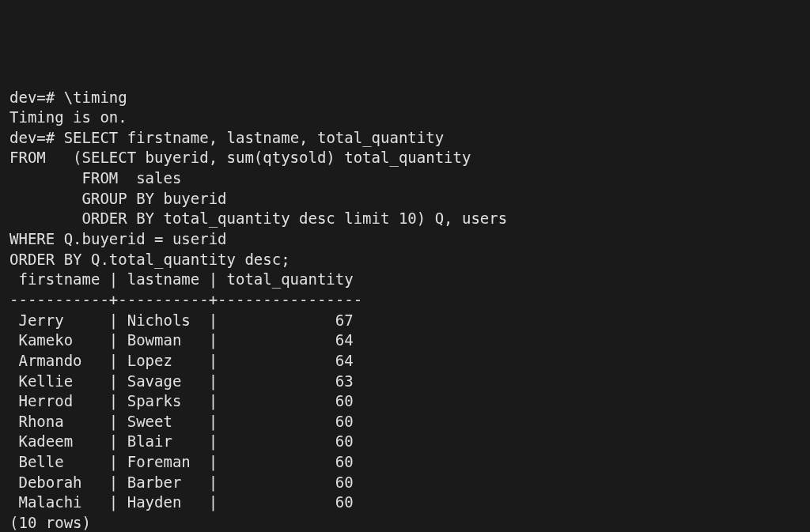  Describe the element at coordinates (119, 239) in the screenshot. I see `query-line: WHERE Q.buyerid = userid` at that location.